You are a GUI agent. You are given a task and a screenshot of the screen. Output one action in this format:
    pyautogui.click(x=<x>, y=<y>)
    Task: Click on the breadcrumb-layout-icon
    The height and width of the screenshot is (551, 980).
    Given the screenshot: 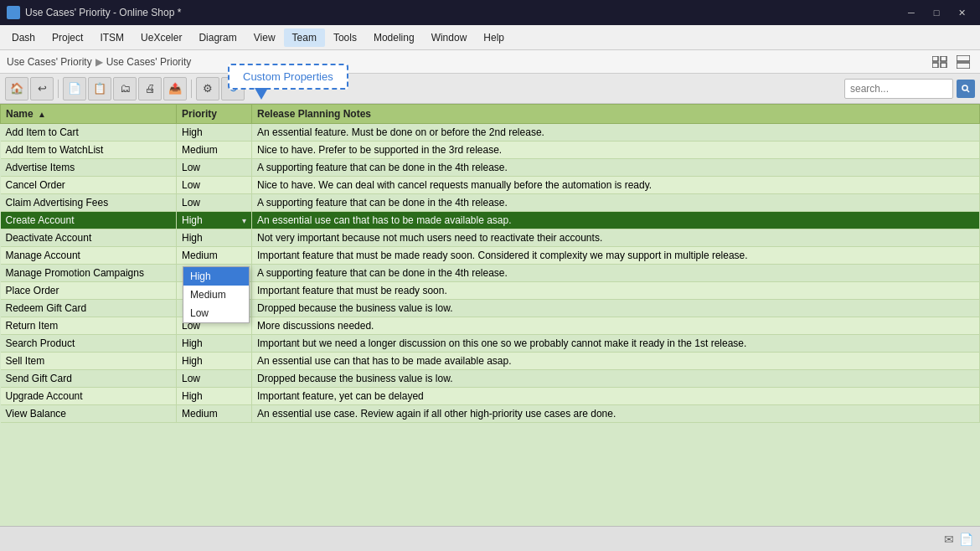 What is the action you would take?
    pyautogui.click(x=963, y=62)
    